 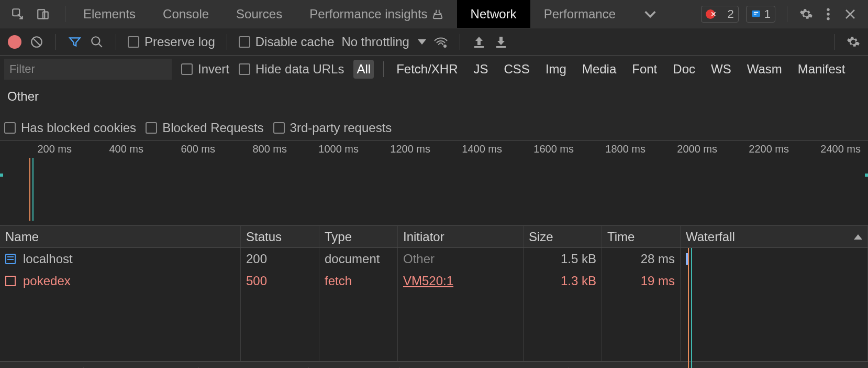 I want to click on filter-type-wasm: Wasm, so click(x=764, y=69).